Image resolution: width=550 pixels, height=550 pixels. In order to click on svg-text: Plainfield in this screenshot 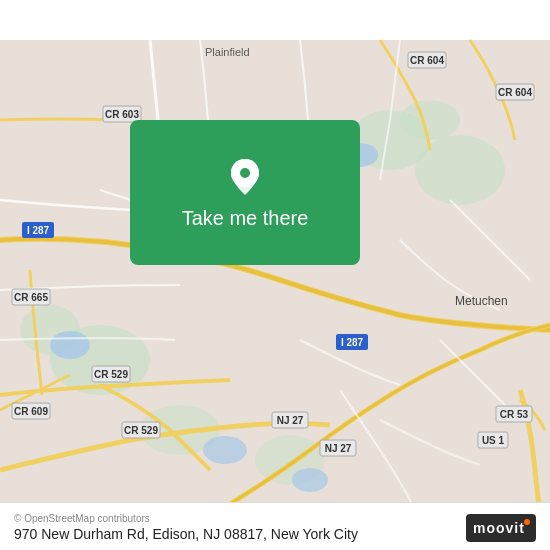, I will do `click(228, 52)`.